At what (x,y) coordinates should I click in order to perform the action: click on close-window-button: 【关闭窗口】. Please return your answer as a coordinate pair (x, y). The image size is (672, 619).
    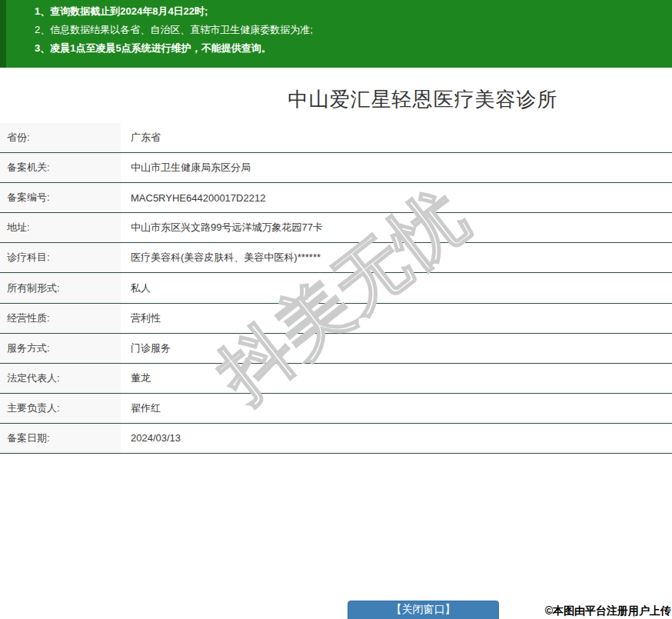
    Looking at the image, I should click on (423, 610).